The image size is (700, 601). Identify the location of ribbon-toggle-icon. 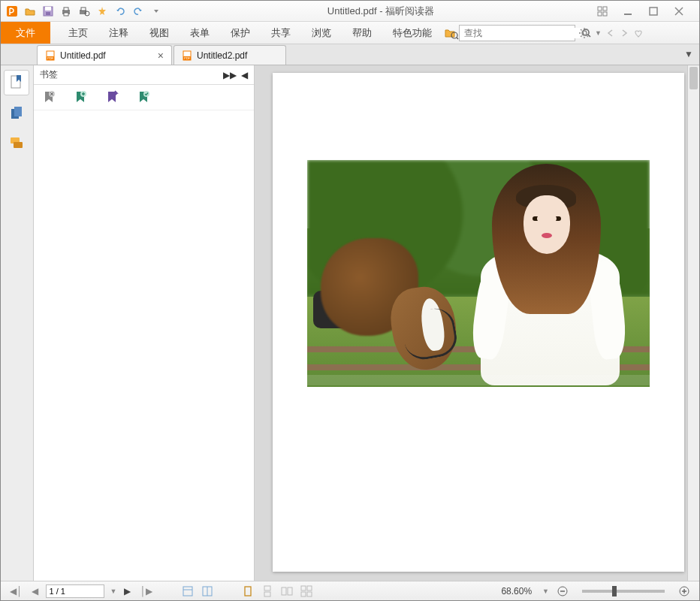
(606, 11).